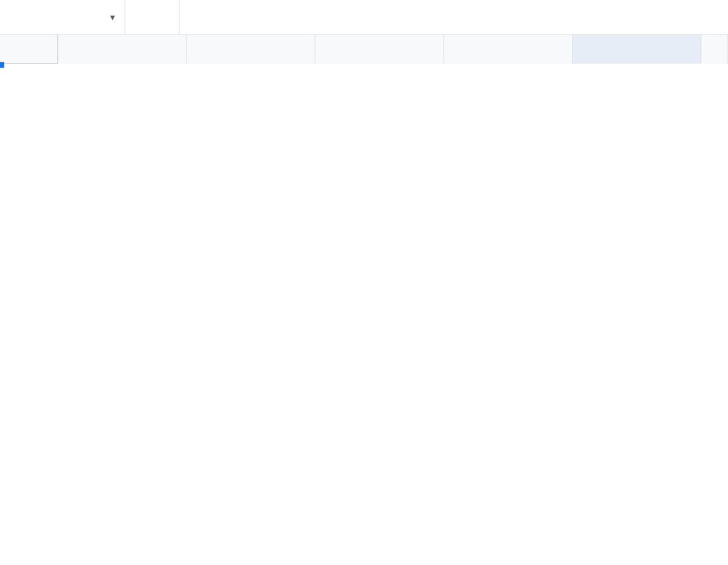  What do you see at coordinates (380, 49) in the screenshot?
I see `column-header-c` at bounding box center [380, 49].